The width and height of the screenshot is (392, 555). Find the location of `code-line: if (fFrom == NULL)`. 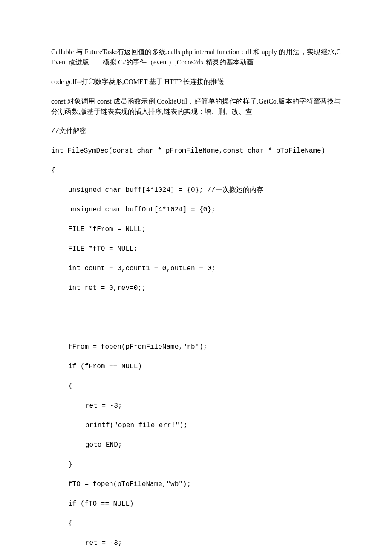

code-line: if (fFrom == NULL) is located at coordinates (196, 367).